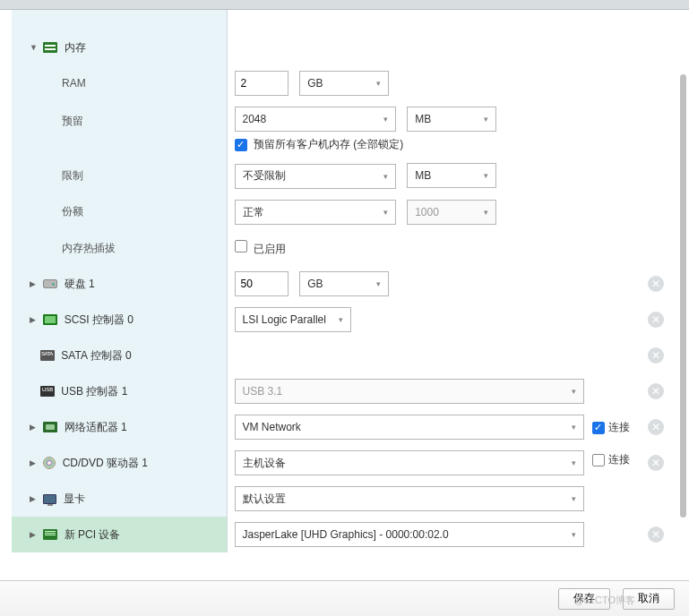  I want to click on scsi-type-select: LSI Logic Parallel ▾, so click(293, 320).